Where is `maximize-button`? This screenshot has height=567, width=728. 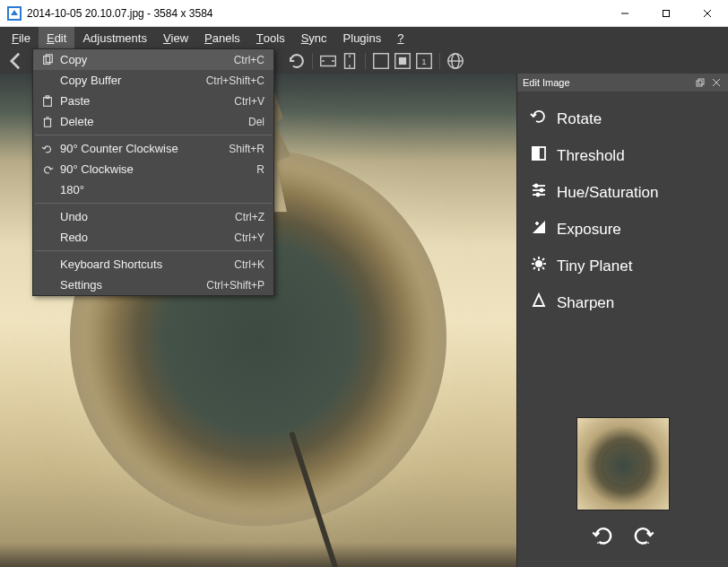
maximize-button is located at coordinates (666, 13).